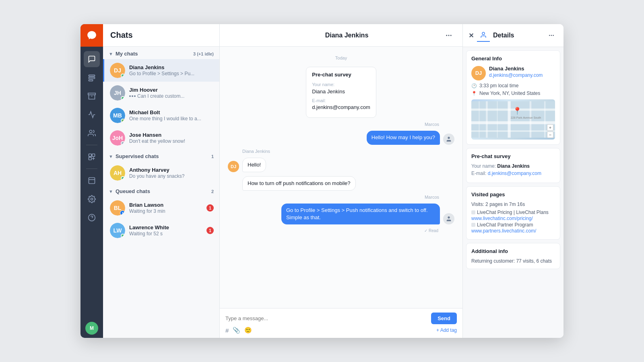 Image resolution: width=644 pixels, height=362 pixels. What do you see at coordinates (161, 173) in the screenshot?
I see `chat-item-anthony: AH Anthony Harvey Do you have any snacks…` at bounding box center [161, 173].